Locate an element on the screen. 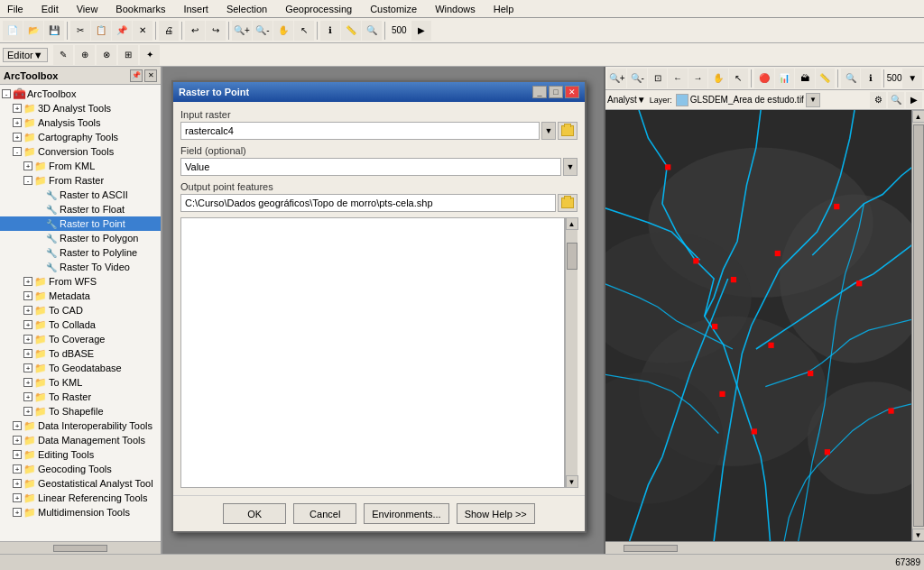 The width and height of the screenshot is (924, 570). layer-more-btn: ▶ is located at coordinates (914, 100).